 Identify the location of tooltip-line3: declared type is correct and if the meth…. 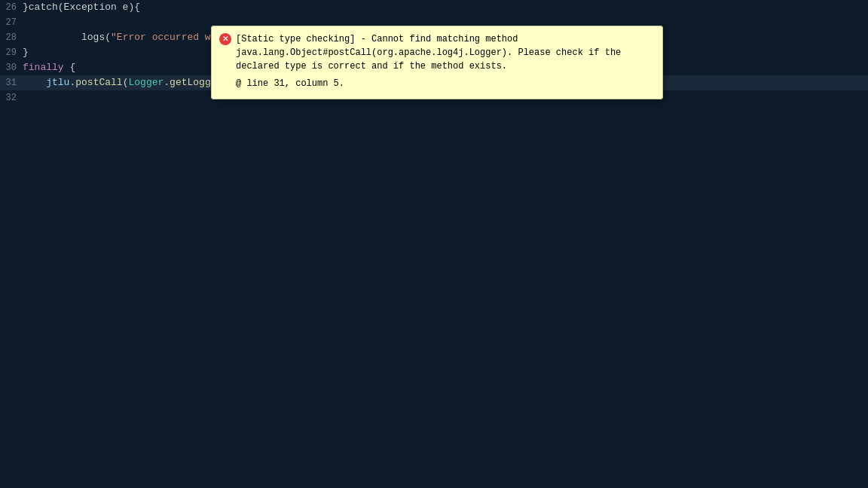
(371, 66).